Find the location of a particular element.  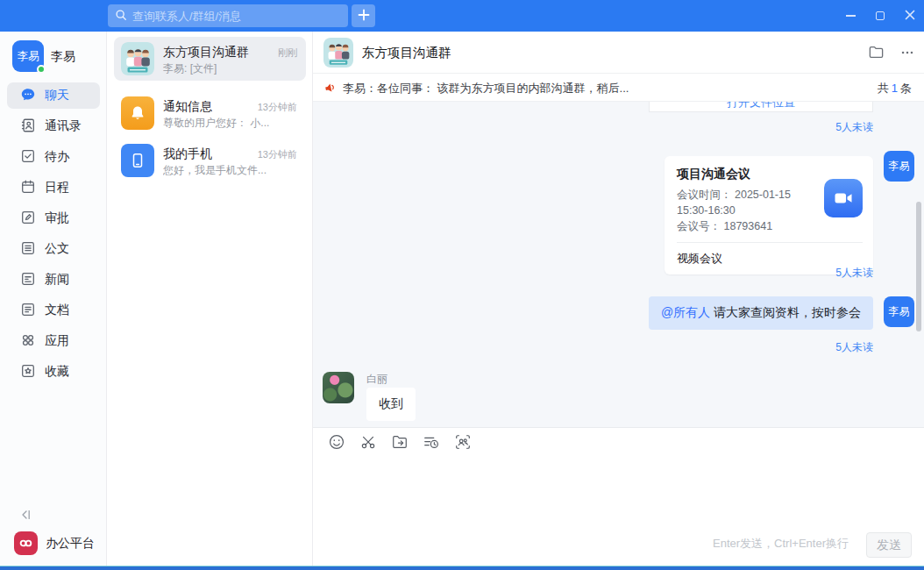

close-button is located at coordinates (910, 16).